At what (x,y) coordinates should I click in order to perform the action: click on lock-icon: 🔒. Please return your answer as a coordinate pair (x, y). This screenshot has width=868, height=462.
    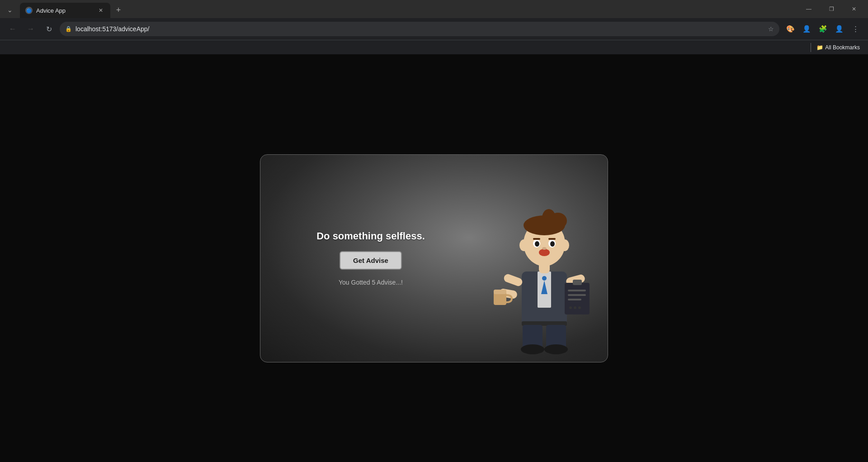
    Looking at the image, I should click on (69, 29).